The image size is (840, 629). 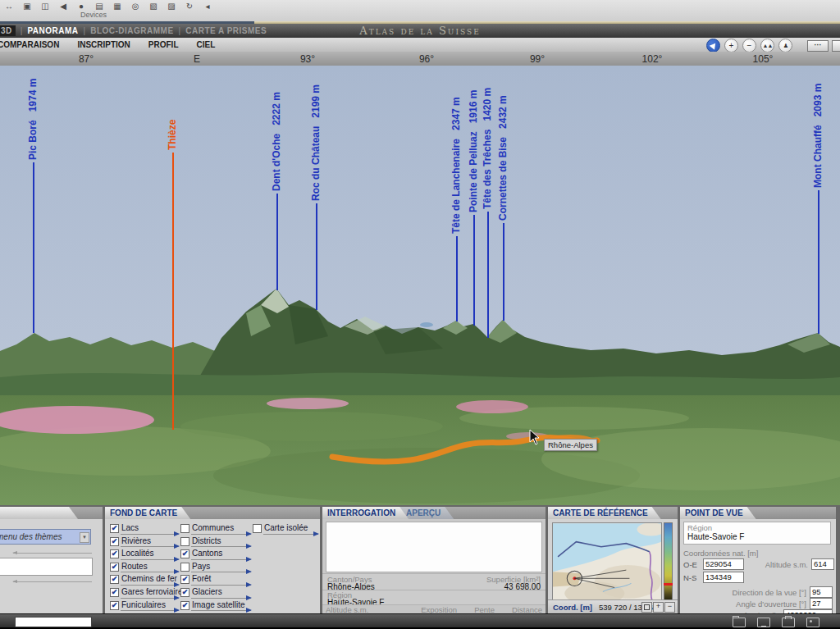 What do you see at coordinates (366, 513) in the screenshot?
I see `tab-interrogation: INTERROGATION` at bounding box center [366, 513].